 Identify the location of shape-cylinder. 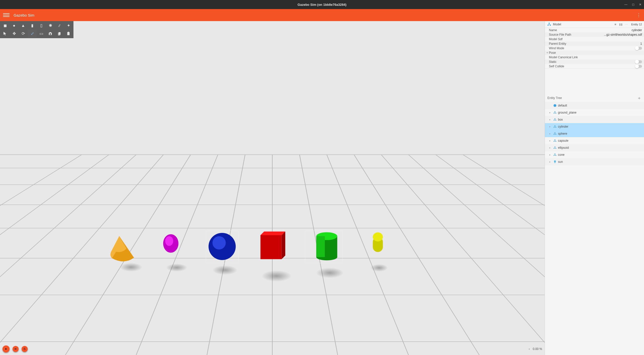
(327, 246).